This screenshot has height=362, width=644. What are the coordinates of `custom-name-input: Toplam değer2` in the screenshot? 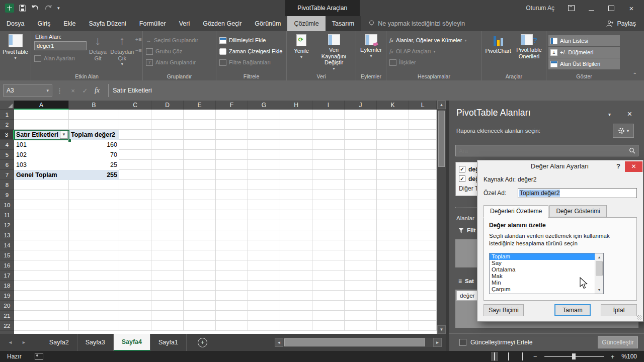 It's located at (578, 193).